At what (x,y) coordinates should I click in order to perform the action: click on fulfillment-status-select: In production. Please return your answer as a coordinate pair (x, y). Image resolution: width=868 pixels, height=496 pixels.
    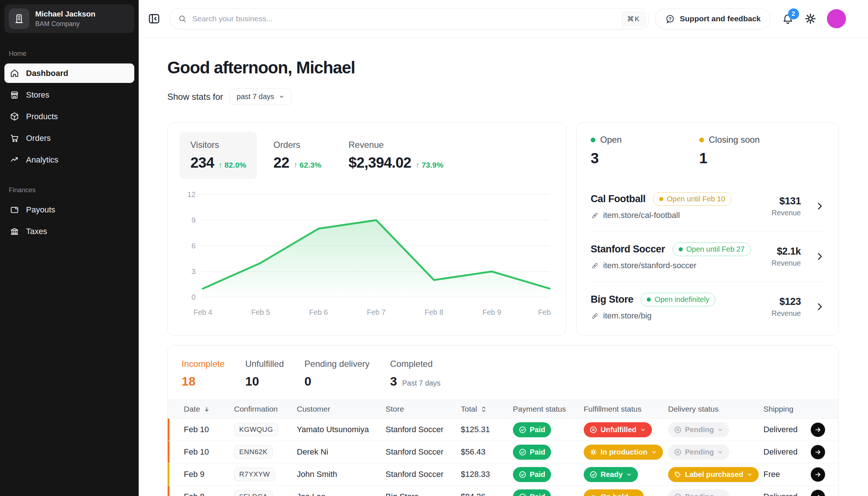
    Looking at the image, I should click on (623, 452).